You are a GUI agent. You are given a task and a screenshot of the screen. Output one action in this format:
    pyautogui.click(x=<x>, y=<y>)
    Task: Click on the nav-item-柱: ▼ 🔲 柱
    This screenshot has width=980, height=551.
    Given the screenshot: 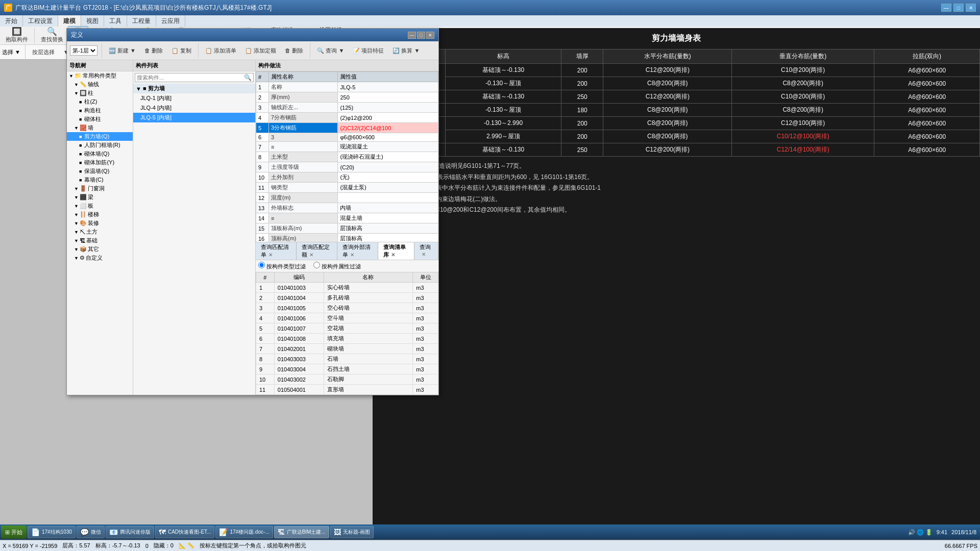 What is the action you would take?
    pyautogui.click(x=100, y=93)
    